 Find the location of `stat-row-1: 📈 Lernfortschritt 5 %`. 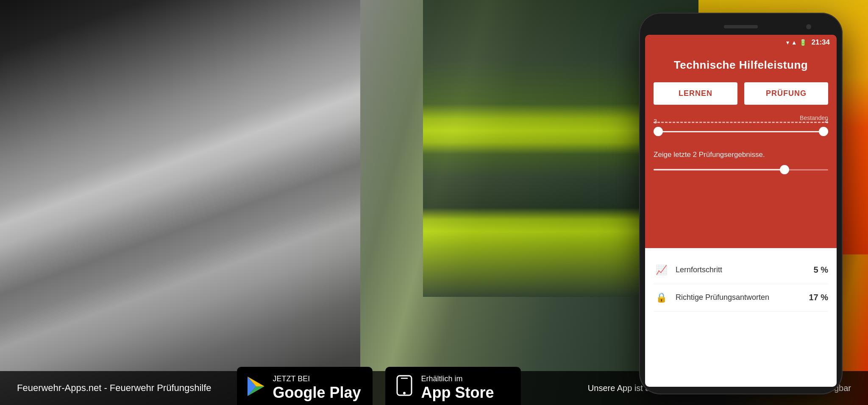

stat-row-1: 📈 Lernfortschritt 5 % is located at coordinates (741, 271).